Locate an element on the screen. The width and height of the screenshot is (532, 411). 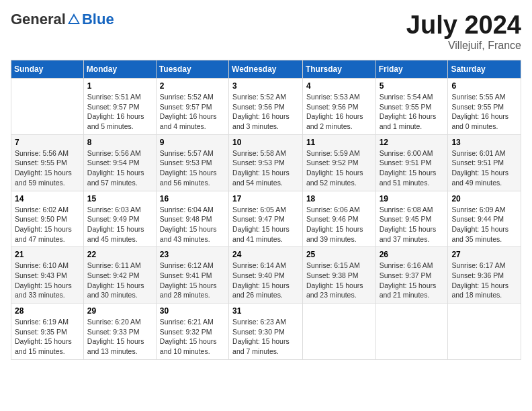
calendar-cell: 3Sunrise: 5:52 AM Sunset: 9:56 PM Daylig… is located at coordinates (266, 107).